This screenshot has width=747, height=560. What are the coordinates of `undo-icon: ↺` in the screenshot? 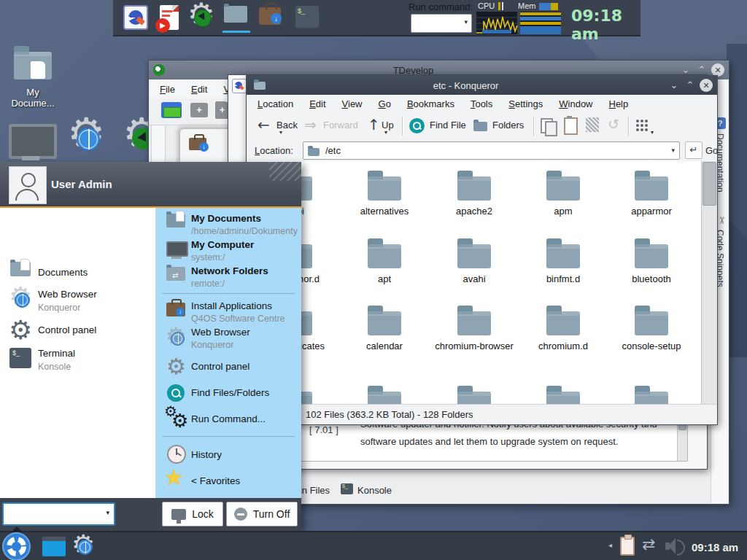 It's located at (614, 124).